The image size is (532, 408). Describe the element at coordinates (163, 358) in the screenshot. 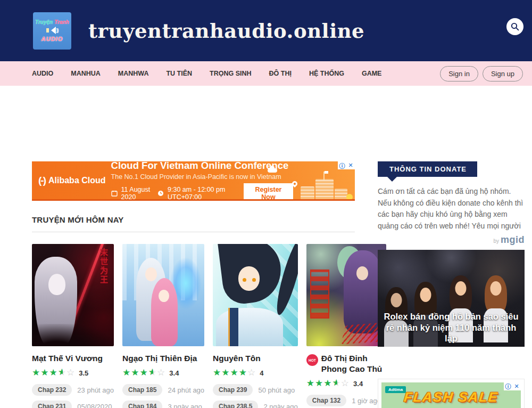

I see `comic-title: Ngạo Thị Thiên Địa` at that location.